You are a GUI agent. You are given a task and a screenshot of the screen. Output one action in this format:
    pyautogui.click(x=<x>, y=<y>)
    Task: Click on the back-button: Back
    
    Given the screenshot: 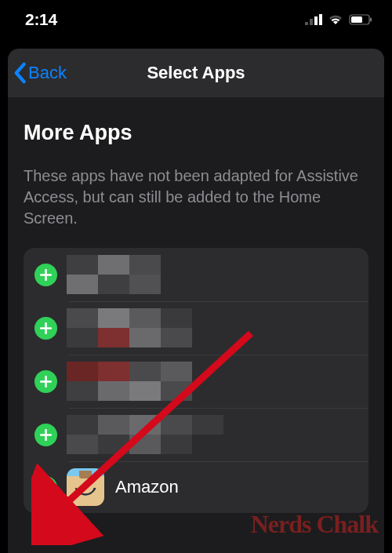 What is the action you would take?
    pyautogui.click(x=38, y=73)
    